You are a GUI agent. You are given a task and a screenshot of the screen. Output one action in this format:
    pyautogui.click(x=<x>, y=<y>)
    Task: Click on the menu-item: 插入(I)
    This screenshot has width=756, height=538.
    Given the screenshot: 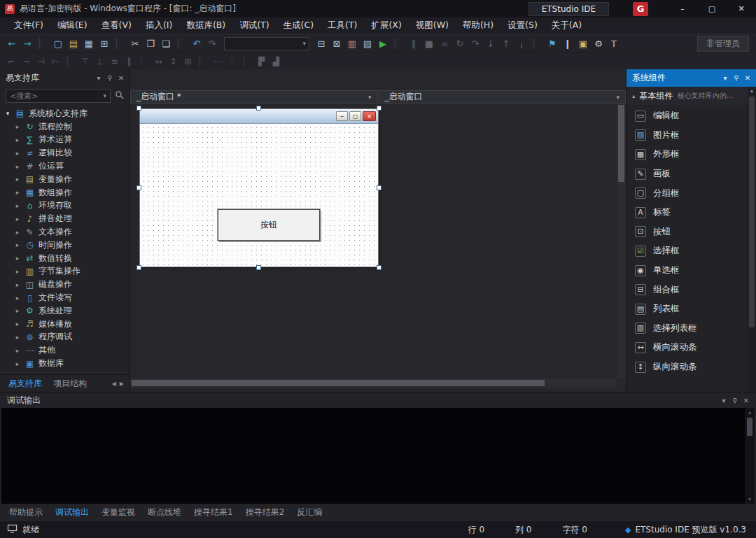 What is the action you would take?
    pyautogui.click(x=159, y=25)
    